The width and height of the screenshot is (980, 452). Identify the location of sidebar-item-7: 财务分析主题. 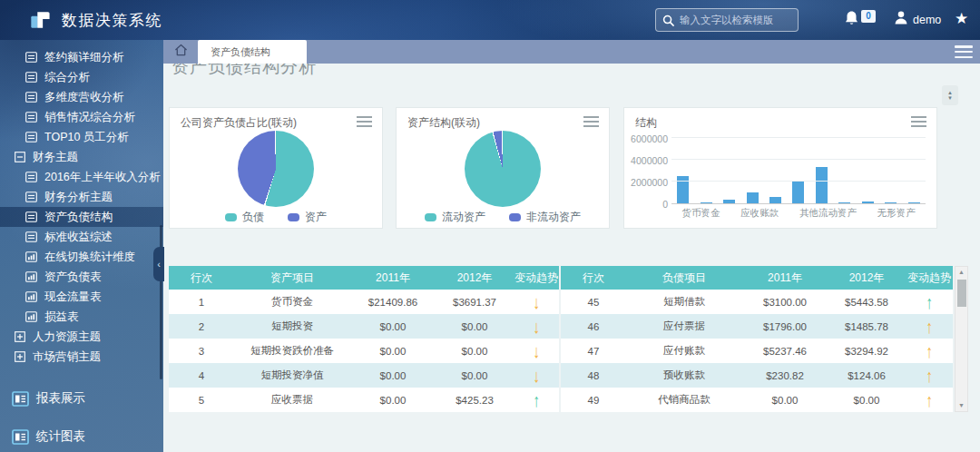
(82, 197).